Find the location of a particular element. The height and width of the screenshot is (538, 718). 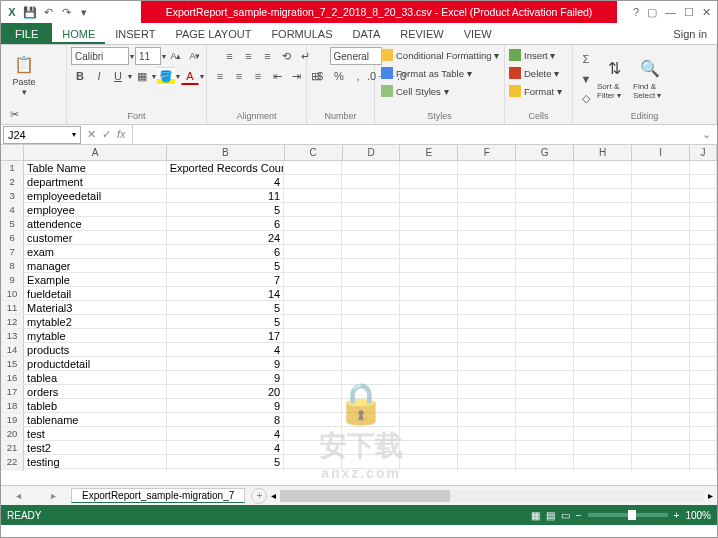

underline-button: U is located at coordinates (118, 76).